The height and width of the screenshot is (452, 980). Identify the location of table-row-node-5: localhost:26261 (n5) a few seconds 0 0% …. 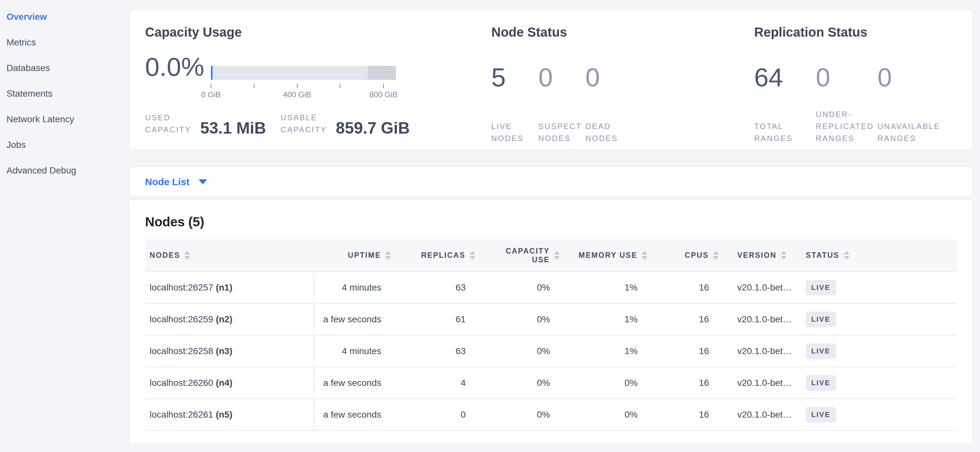
(551, 415).